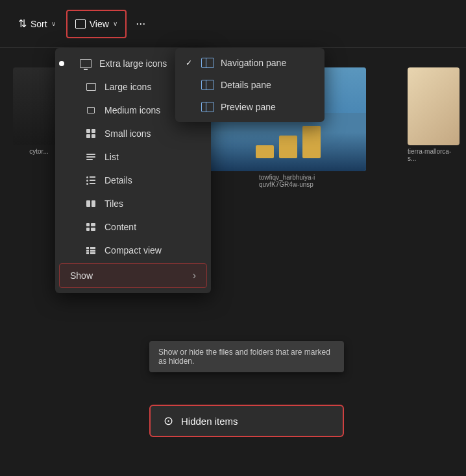 The image size is (466, 476). What do you see at coordinates (99, 24) in the screenshot?
I see `view-label: View` at bounding box center [99, 24].